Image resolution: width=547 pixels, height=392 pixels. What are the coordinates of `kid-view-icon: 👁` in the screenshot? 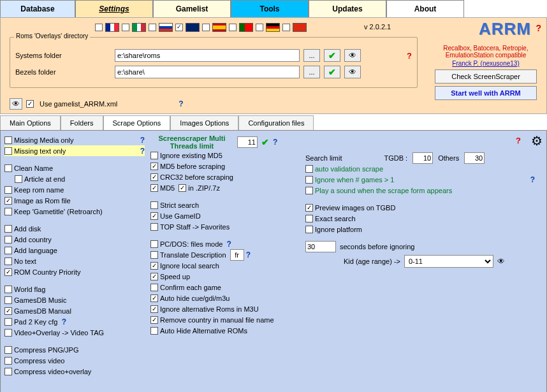 It's located at (501, 261).